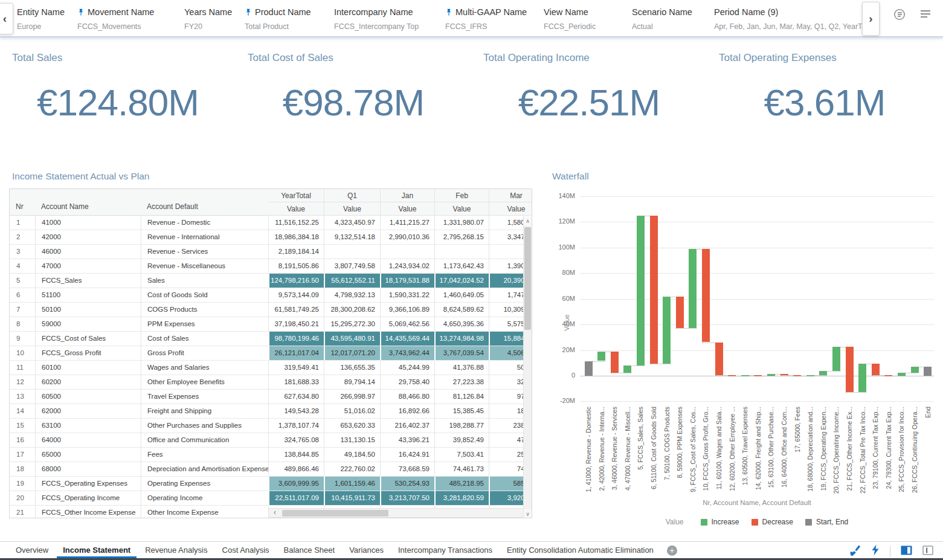 The width and height of the screenshot is (943, 560). I want to click on pov-item-movement-name: Movement NameFCCS_Movements, so click(130, 18).